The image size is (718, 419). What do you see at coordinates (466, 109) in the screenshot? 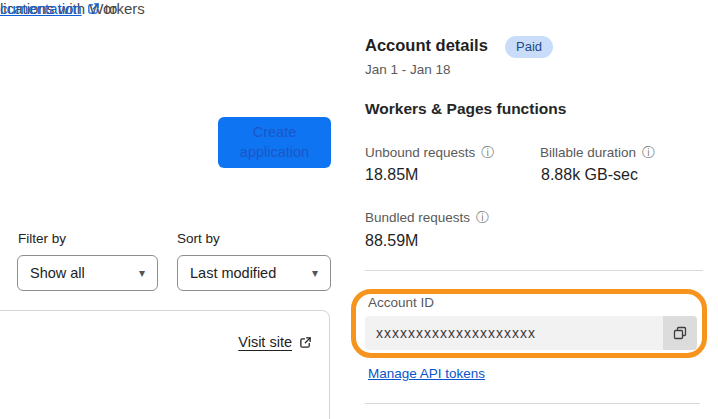
I see `workers-pages-functions-title: Workers & Pages functions` at bounding box center [466, 109].